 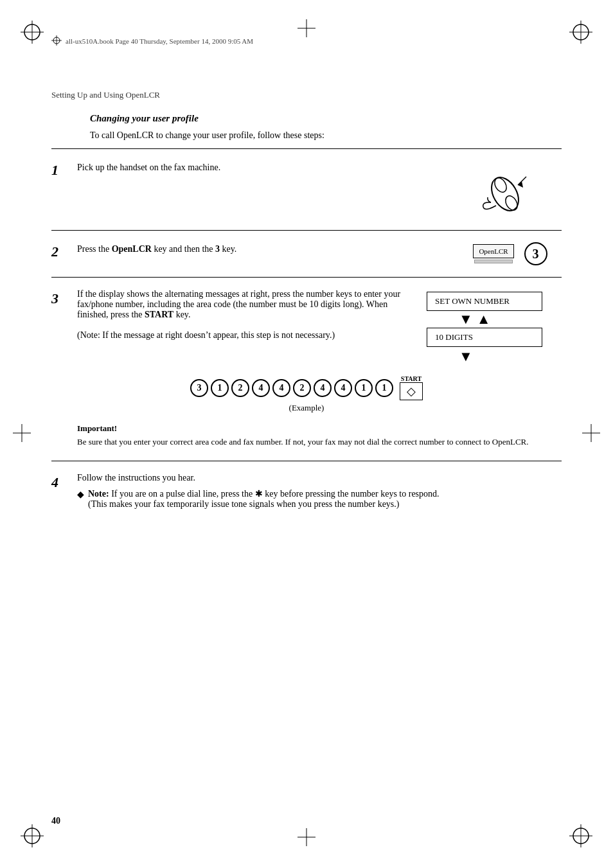 I want to click on step-2-content: Press the OpenLCR key and then the 3 key…, so click(x=268, y=249).